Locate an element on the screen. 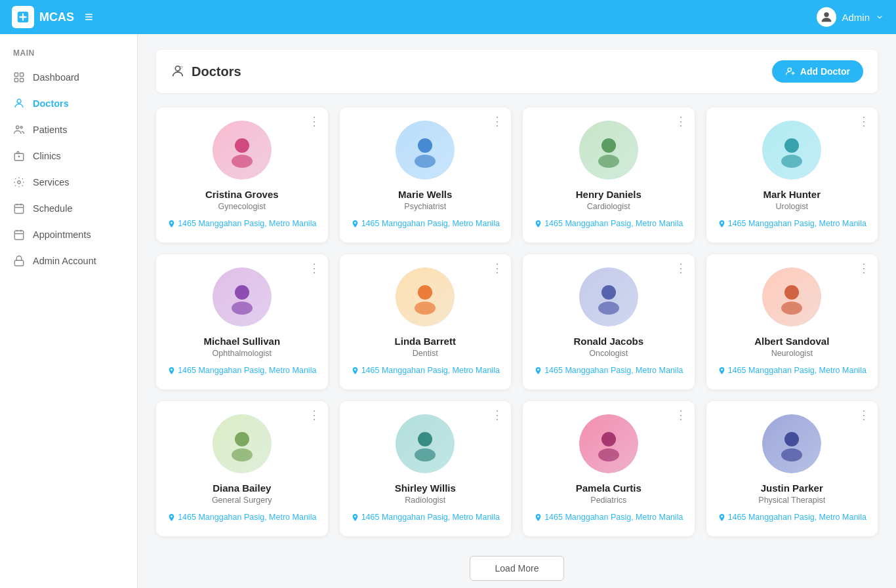 This screenshot has height=588, width=896. admin-menu: Admin is located at coordinates (850, 17).